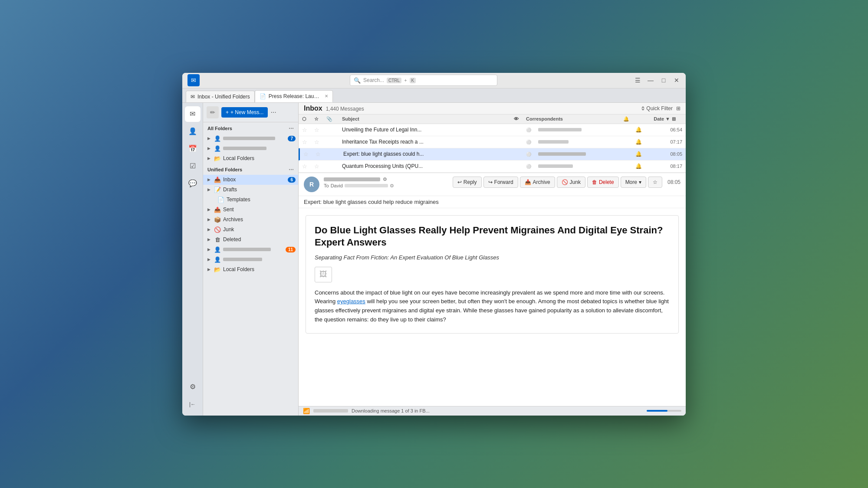 Image resolution: width=868 pixels, height=488 pixels. Describe the element at coordinates (251, 148) in the screenshot. I see `sidebar-item-account2: ▶ 👤` at that location.